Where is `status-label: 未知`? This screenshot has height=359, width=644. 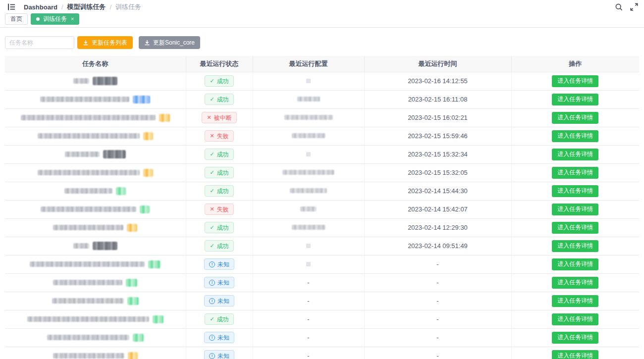
status-label: 未知 is located at coordinates (223, 338).